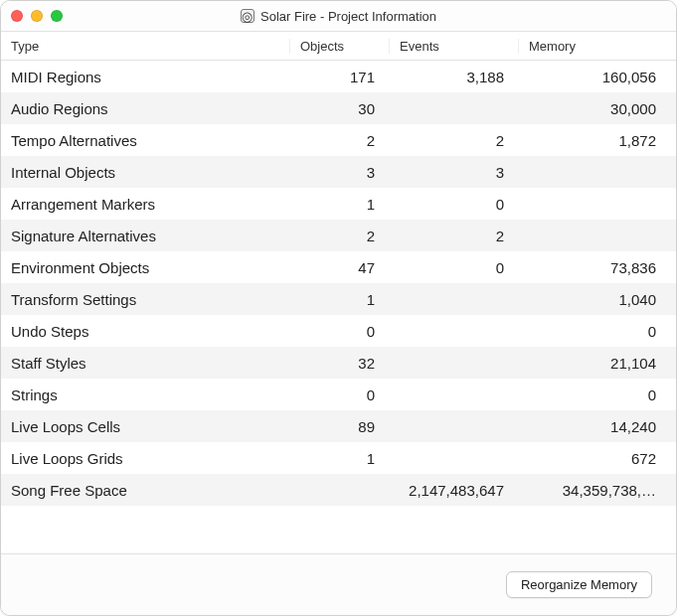 Image resolution: width=677 pixels, height=616 pixels. Describe the element at coordinates (145, 491) in the screenshot. I see `cell-type: Song Free Space` at that location.